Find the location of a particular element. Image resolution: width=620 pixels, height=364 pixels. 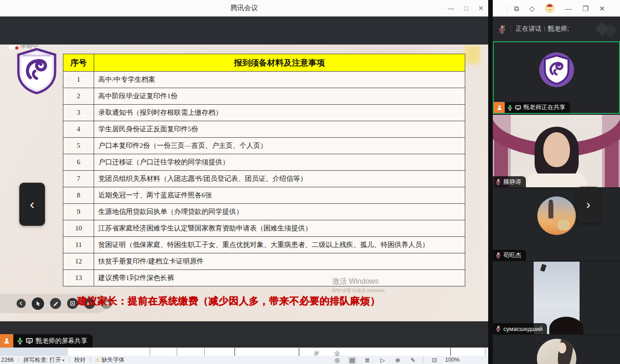

chevron-left-icon: ‹ is located at coordinates (32, 204).